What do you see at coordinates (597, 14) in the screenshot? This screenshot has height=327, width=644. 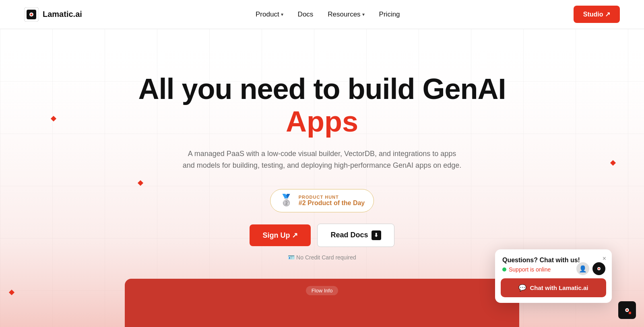 I see `nav-right: Studio ↗` at bounding box center [597, 14].